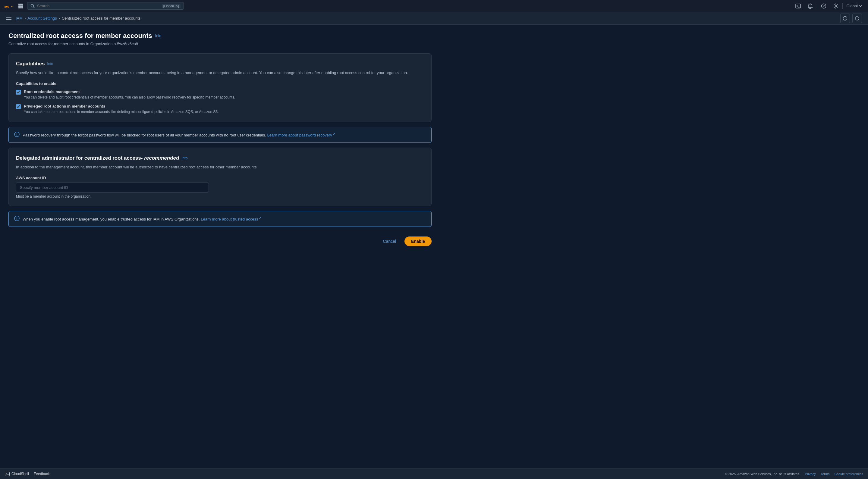 The height and width of the screenshot is (479, 868). Describe the element at coordinates (17, 219) in the screenshot. I see `trusted-alert-icon: i` at that location.